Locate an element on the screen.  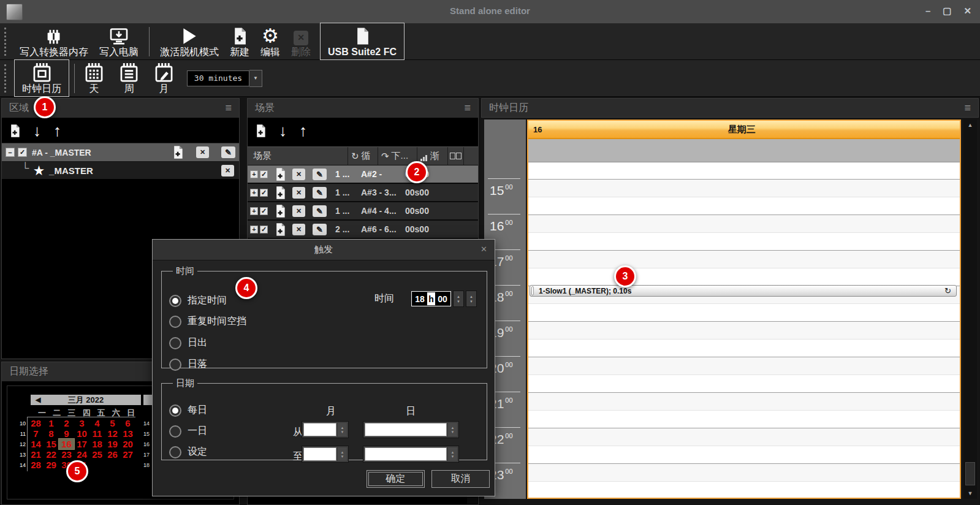
to-month-input is located at coordinates (320, 454).